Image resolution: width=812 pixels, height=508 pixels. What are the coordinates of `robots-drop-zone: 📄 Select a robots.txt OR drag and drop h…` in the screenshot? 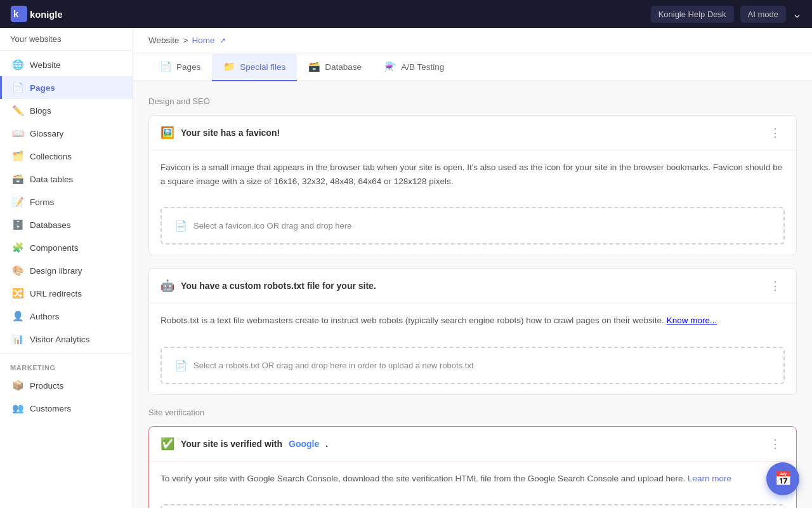 It's located at (473, 366).